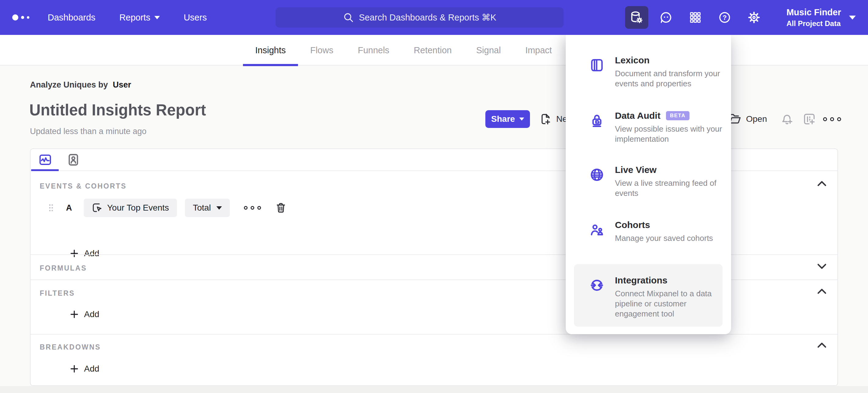  What do you see at coordinates (348, 18) in the screenshot?
I see `search-icon` at bounding box center [348, 18].